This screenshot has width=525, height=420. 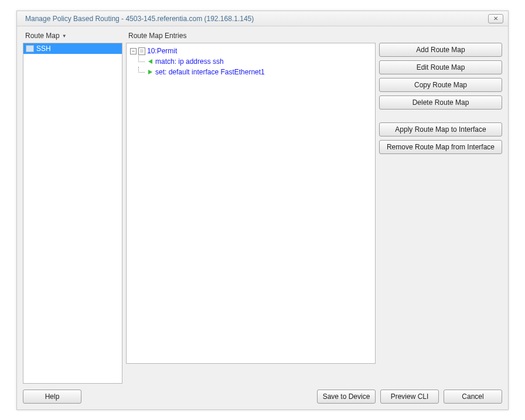 I want to click on route-map-item-label: SSH, so click(x=43, y=49).